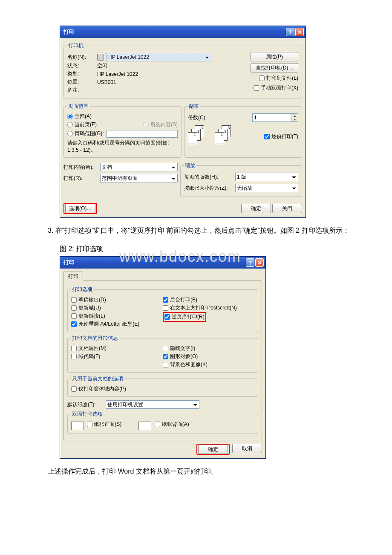 This screenshot has width=392, height=555. What do you see at coordinates (185, 365) in the screenshot?
I see `bg-image-checkbox: 背景色和图像(K)` at bounding box center [185, 365].